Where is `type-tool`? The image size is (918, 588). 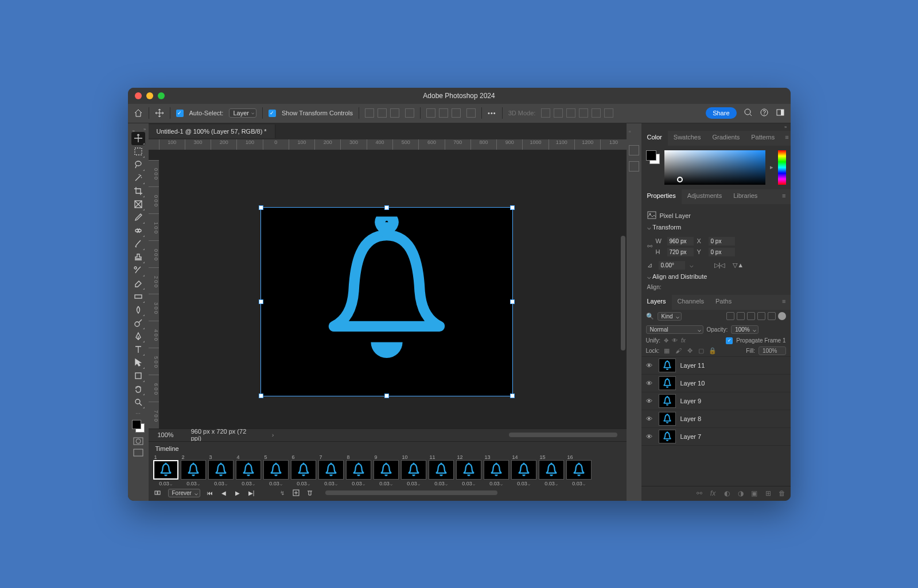 type-tool is located at coordinates (138, 350).